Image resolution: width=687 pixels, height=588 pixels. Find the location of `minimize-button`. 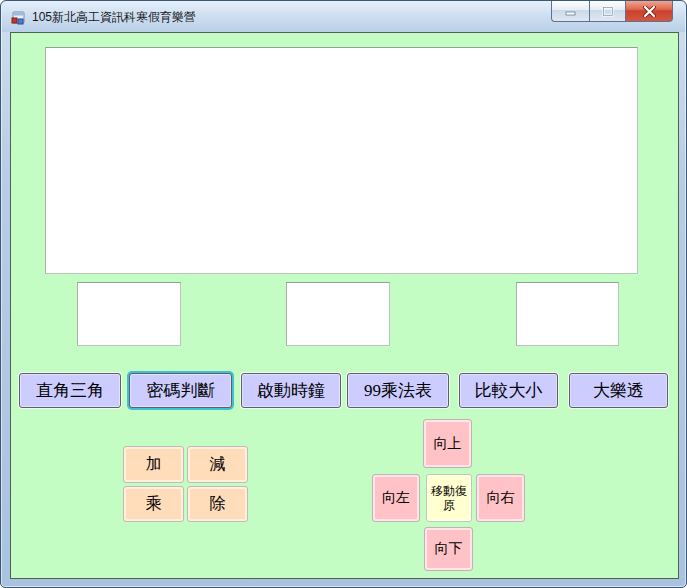

minimize-button is located at coordinates (570, 12).